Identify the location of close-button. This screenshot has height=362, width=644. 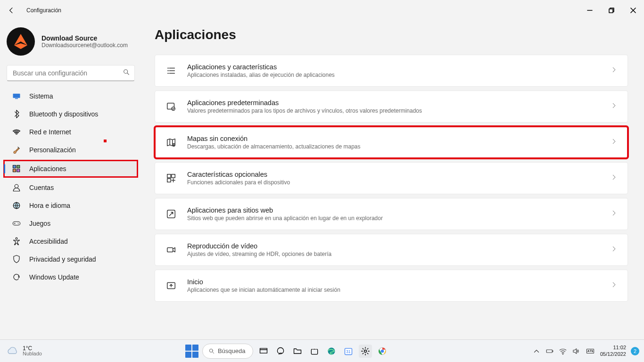
(633, 10).